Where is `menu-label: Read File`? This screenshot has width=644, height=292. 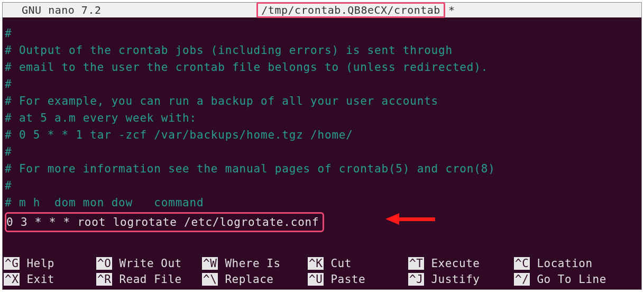
menu-label: Read File is located at coordinates (147, 279).